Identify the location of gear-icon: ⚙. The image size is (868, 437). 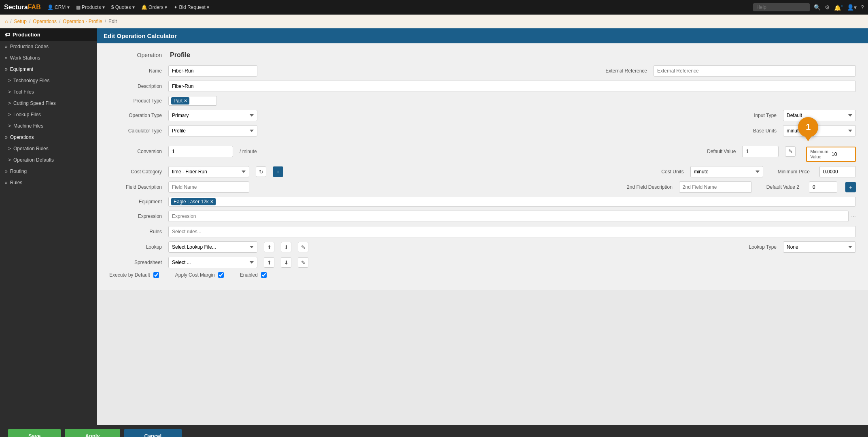
(827, 7).